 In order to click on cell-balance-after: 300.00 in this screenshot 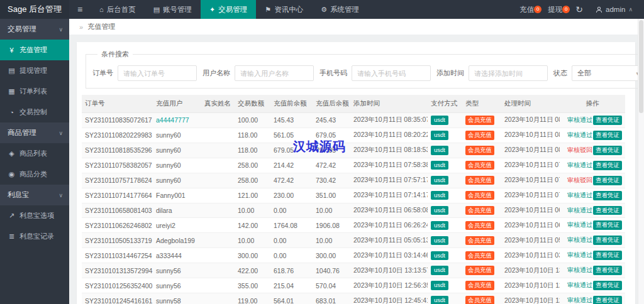, I will do `click(331, 256)`.